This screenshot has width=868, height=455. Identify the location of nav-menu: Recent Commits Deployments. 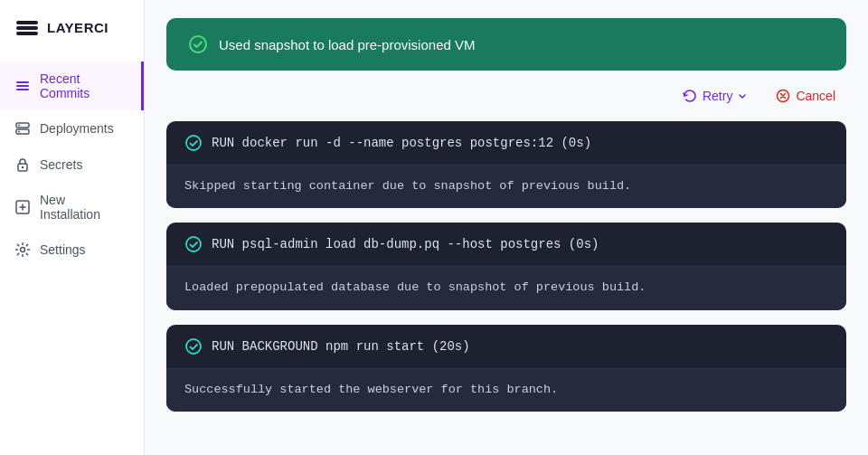
(72, 165).